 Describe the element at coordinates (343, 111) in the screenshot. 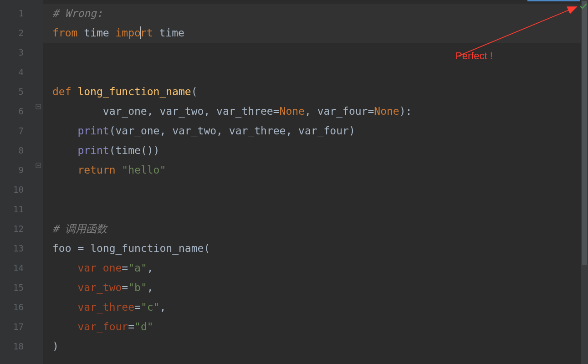

I see `parameter: var_four` at that location.